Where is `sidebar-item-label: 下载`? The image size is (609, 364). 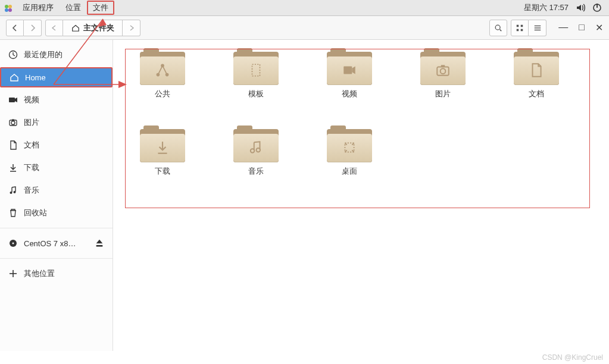
sidebar-item-label: 下载 is located at coordinates (32, 168).